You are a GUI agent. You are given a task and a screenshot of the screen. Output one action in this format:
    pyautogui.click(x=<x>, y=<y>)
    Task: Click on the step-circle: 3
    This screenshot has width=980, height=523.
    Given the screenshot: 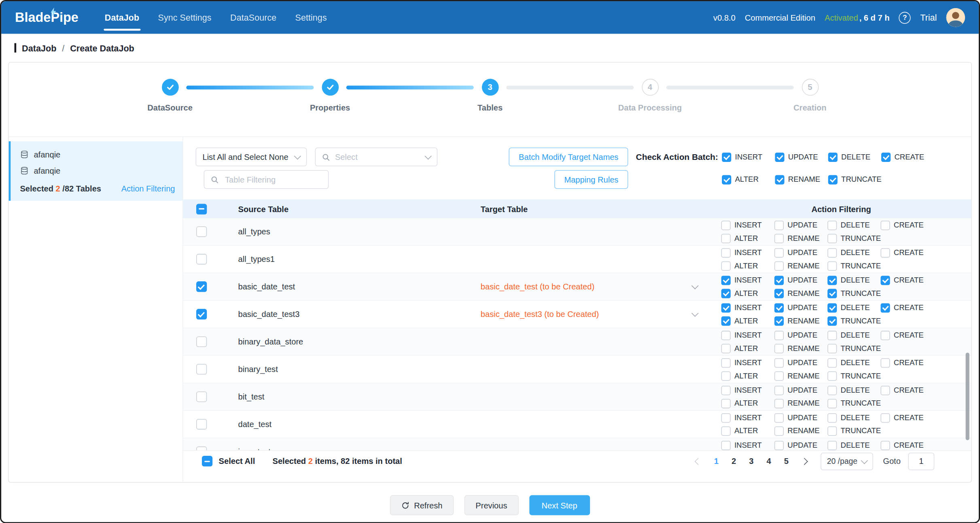 What is the action you would take?
    pyautogui.click(x=490, y=87)
    